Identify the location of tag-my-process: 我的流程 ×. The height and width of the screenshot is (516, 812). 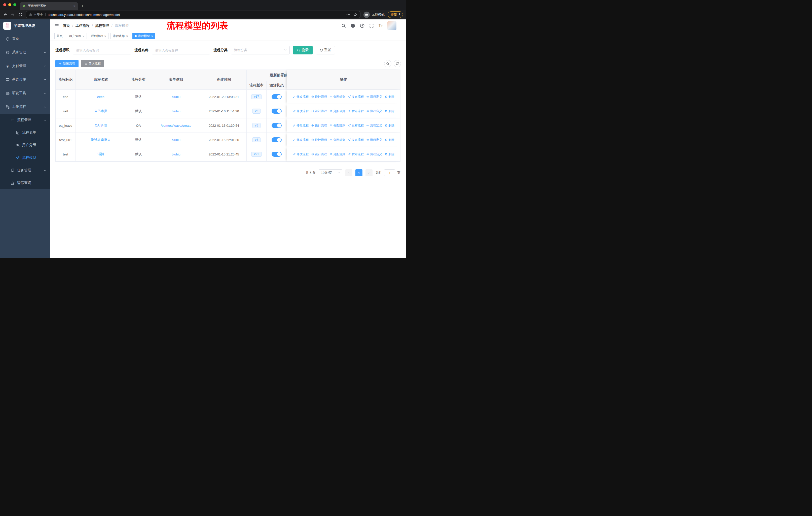
(98, 36).